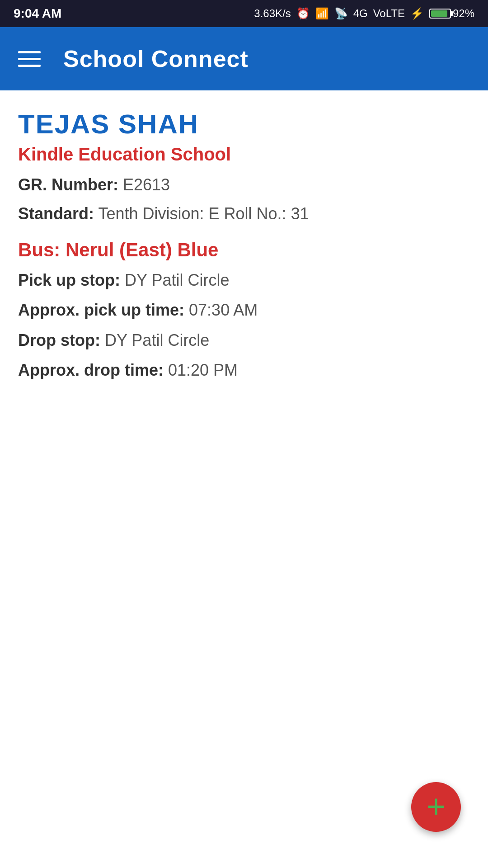 The image size is (488, 868). I want to click on battery-bar, so click(440, 14).